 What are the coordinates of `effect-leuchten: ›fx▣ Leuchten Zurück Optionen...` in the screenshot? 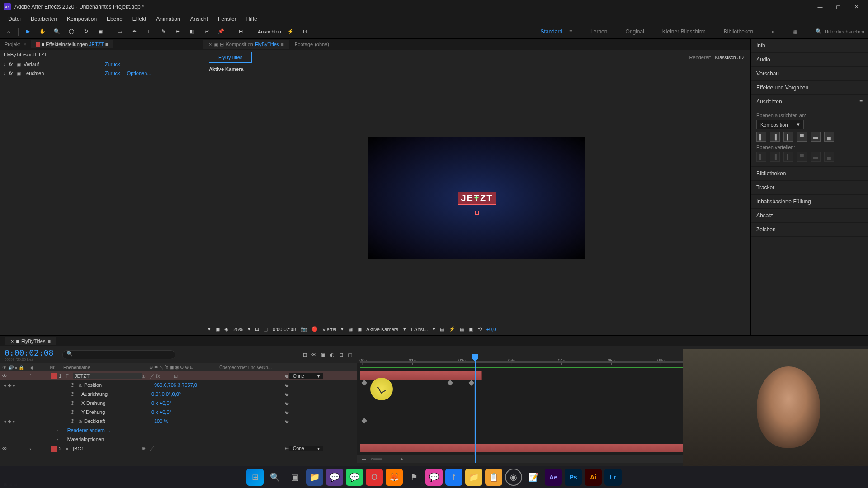 It's located at (101, 73).